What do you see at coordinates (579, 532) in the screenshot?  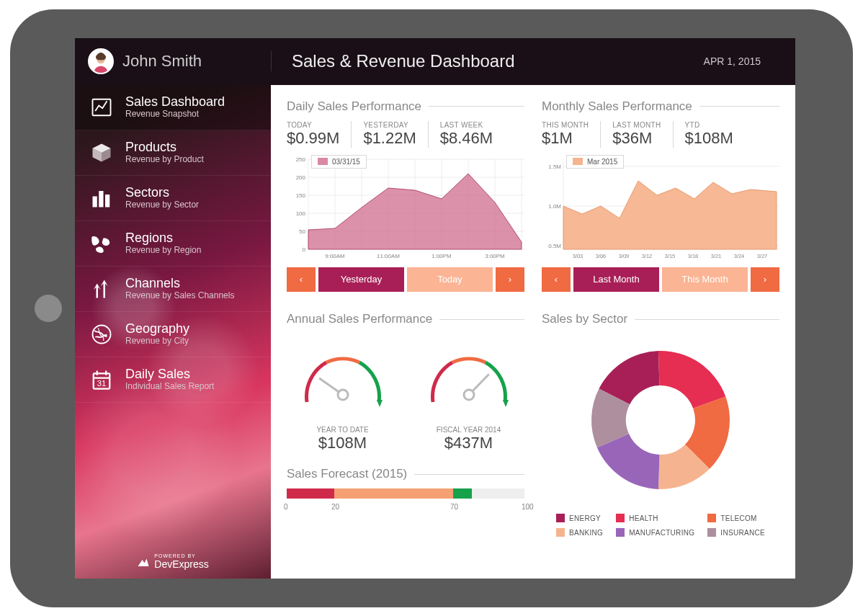 I see `legend-banking: BANKING` at bounding box center [579, 532].